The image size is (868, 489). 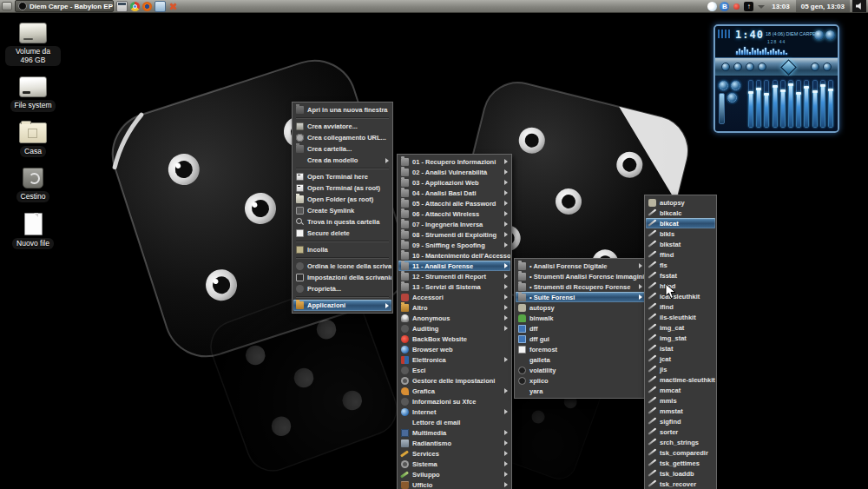 I want to click on menu-item: tsk_loaddb, so click(x=681, y=473).